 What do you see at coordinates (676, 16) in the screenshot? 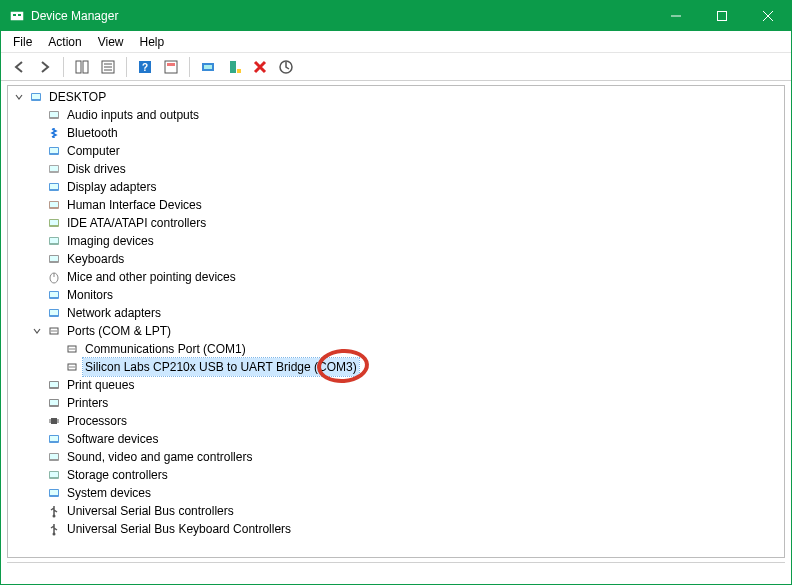
I see `minimize-button` at bounding box center [676, 16].